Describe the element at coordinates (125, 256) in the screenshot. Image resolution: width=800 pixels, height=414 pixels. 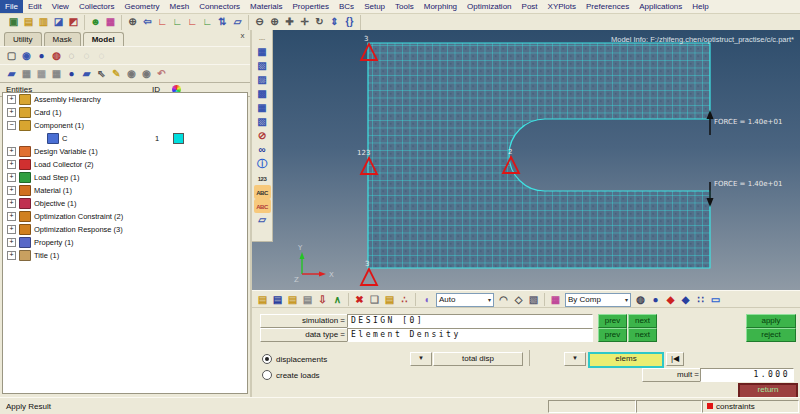
I see `tree-item: + Title (1)` at that location.